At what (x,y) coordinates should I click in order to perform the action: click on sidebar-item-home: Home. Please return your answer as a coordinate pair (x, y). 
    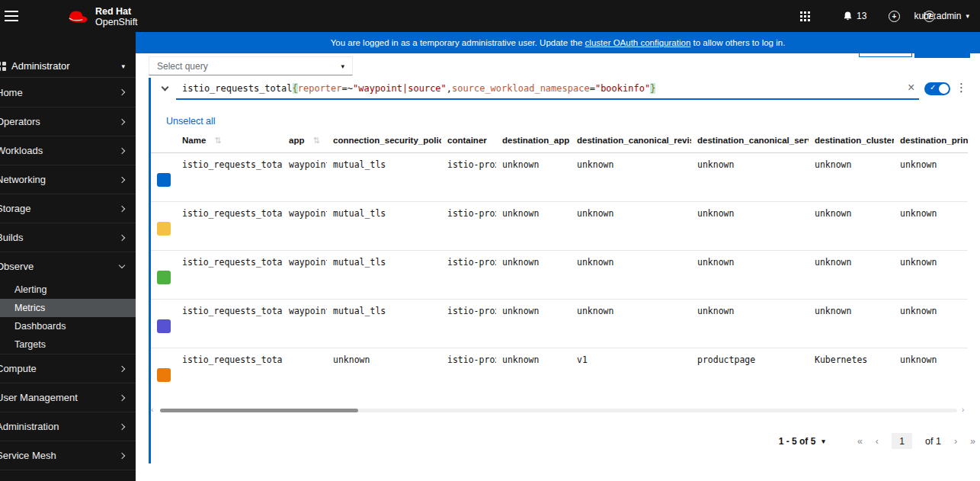
    Looking at the image, I should click on (68, 92).